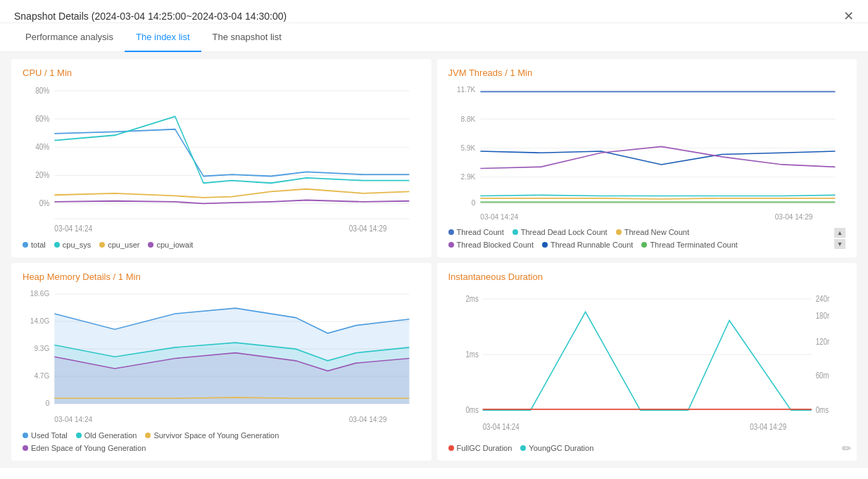  What do you see at coordinates (467, 148) in the screenshot?
I see `svg-text: 5.9K` at bounding box center [467, 148].